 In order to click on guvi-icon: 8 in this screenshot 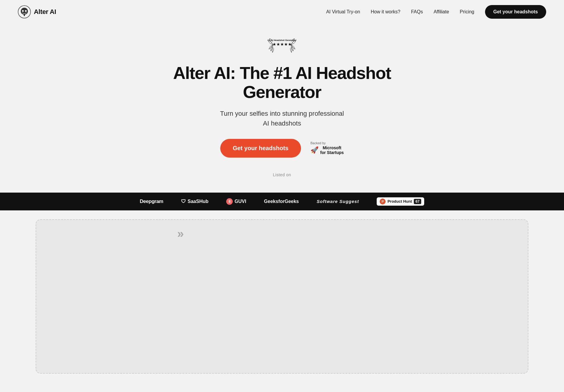, I will do `click(229, 201)`.